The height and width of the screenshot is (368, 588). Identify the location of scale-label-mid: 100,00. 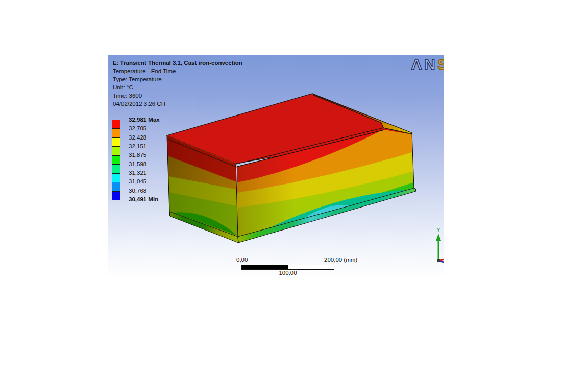
(288, 273).